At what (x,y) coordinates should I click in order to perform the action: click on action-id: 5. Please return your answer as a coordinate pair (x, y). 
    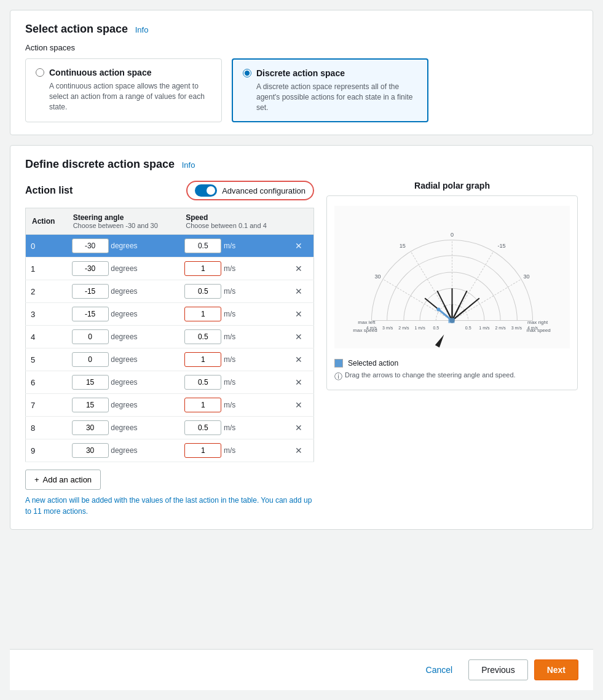
    Looking at the image, I should click on (47, 360).